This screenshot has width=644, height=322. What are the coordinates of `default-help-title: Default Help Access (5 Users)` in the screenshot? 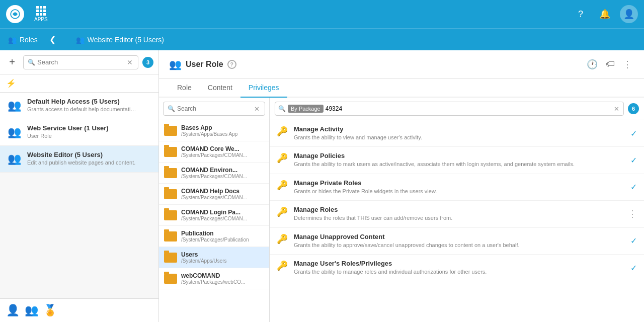 It's located at (90, 102).